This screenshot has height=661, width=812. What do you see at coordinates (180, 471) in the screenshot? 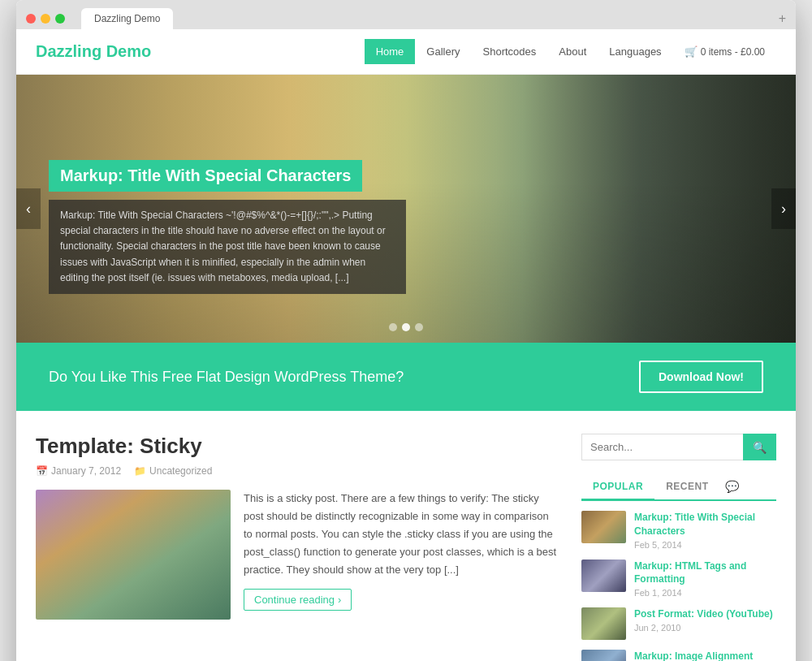
I see `post-category-text: Uncategorized` at bounding box center [180, 471].